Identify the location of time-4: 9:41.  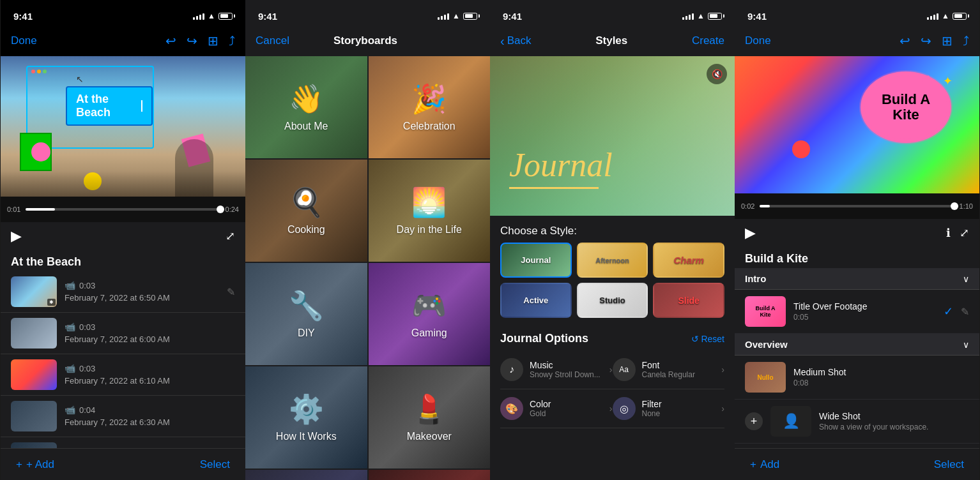
(757, 17).